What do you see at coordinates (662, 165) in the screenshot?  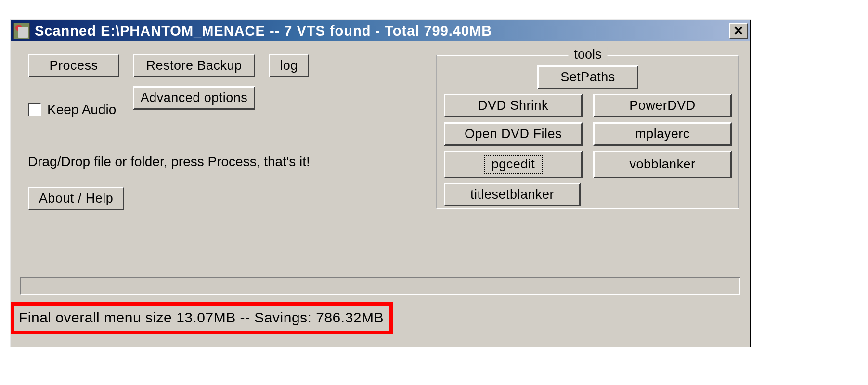 I see `vobblanker-button: vobblanker` at bounding box center [662, 165].